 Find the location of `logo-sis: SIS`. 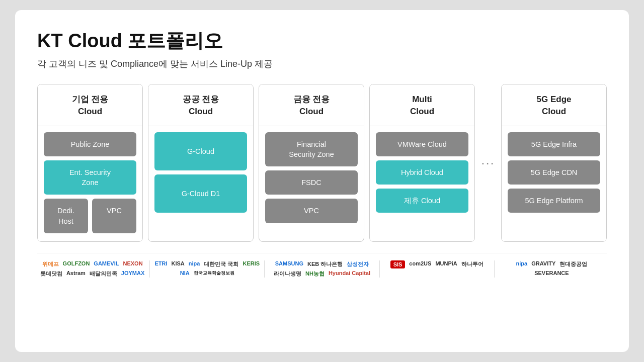

logo-sis: SIS is located at coordinates (398, 264).